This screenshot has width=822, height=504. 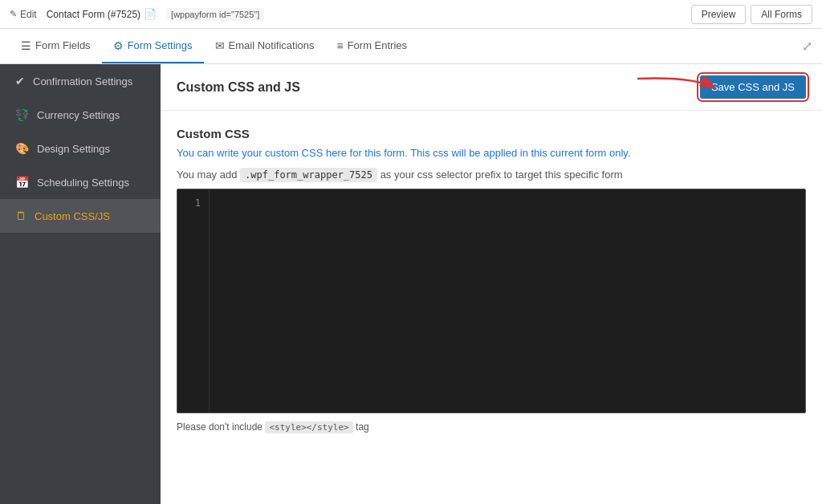 I want to click on tab-email-notifications: ✉ Email Notifications, so click(x=265, y=47).